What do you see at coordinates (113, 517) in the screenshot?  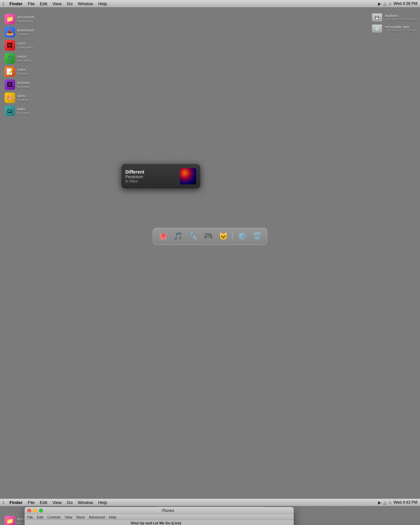 I see `itunes-menu-help: Help` at bounding box center [113, 517].